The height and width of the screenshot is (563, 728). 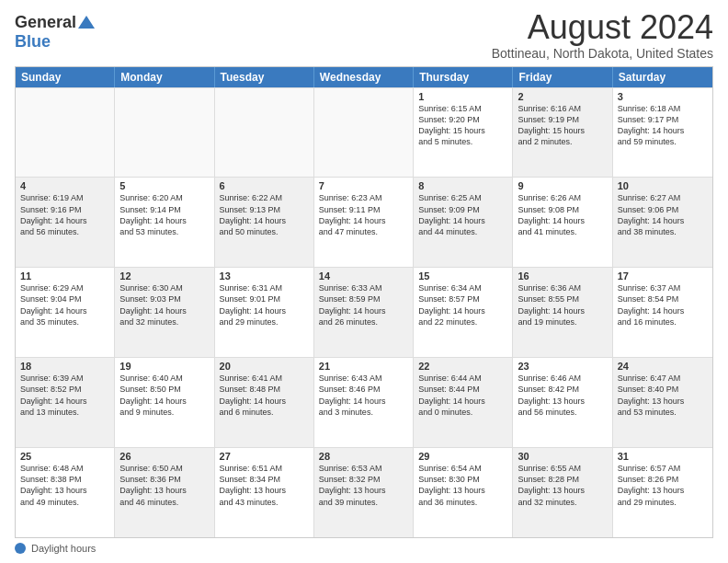 What do you see at coordinates (164, 186) in the screenshot?
I see `day-number: 5` at bounding box center [164, 186].